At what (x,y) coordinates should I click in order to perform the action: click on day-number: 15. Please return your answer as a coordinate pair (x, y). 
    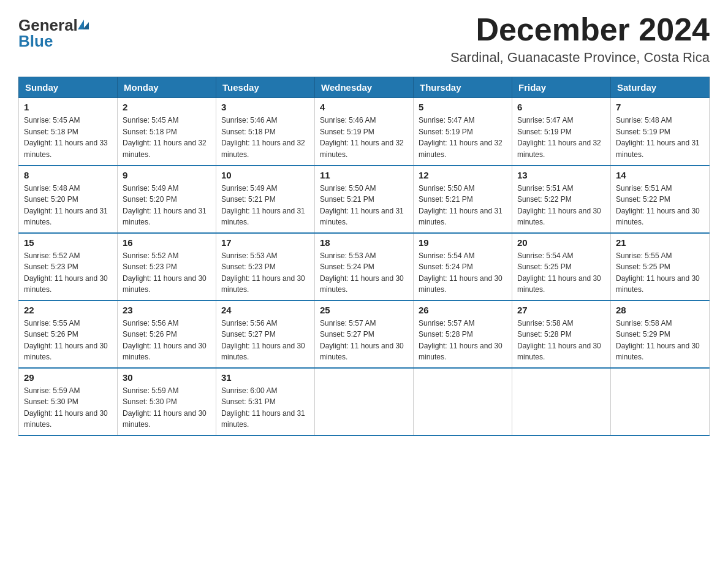
    Looking at the image, I should click on (68, 243).